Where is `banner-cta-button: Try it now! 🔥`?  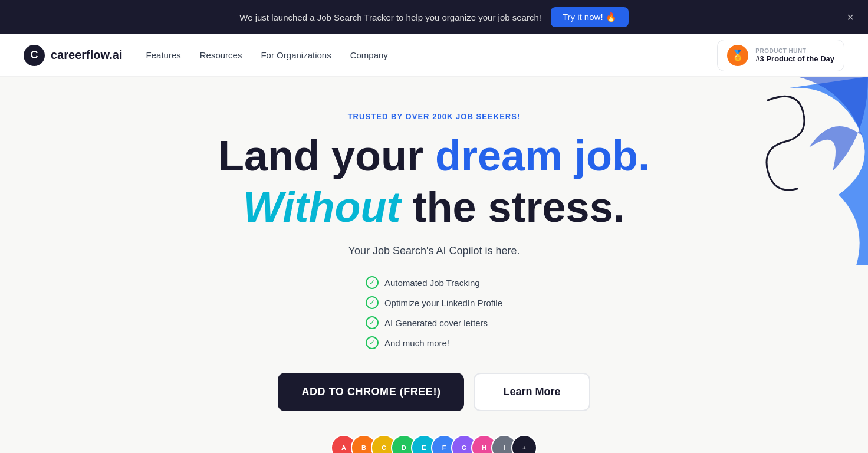
banner-cta-button: Try it now! 🔥 is located at coordinates (590, 17).